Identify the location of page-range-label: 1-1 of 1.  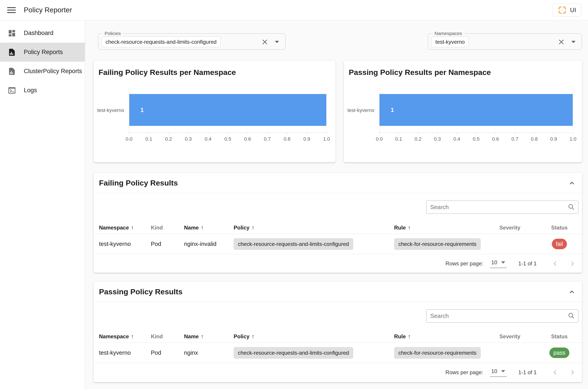
(528, 372).